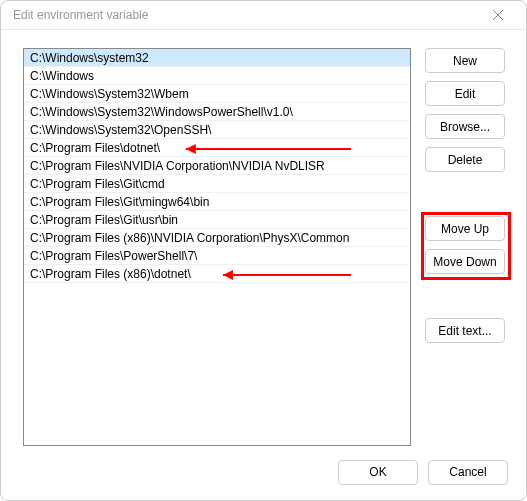 The height and width of the screenshot is (501, 527). I want to click on delete-button: Delete, so click(465, 160).